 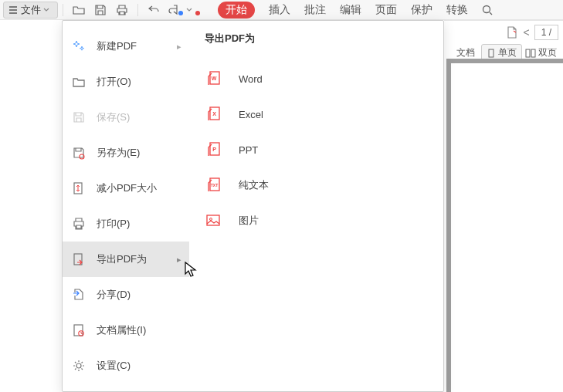 What do you see at coordinates (179, 46) in the screenshot?
I see `submenu-arrow-icon: ▸` at bounding box center [179, 46].